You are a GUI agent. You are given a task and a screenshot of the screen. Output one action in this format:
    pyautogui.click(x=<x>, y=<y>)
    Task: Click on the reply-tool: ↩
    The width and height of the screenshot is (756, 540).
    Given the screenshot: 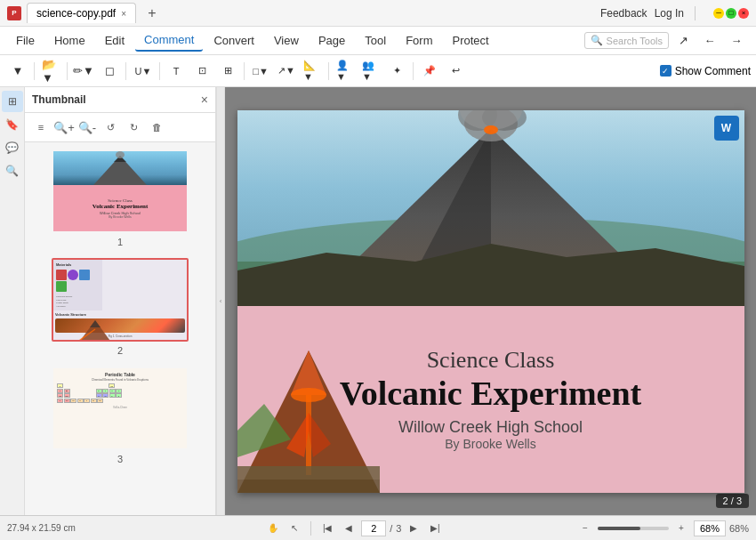 What is the action you would take?
    pyautogui.click(x=455, y=71)
    